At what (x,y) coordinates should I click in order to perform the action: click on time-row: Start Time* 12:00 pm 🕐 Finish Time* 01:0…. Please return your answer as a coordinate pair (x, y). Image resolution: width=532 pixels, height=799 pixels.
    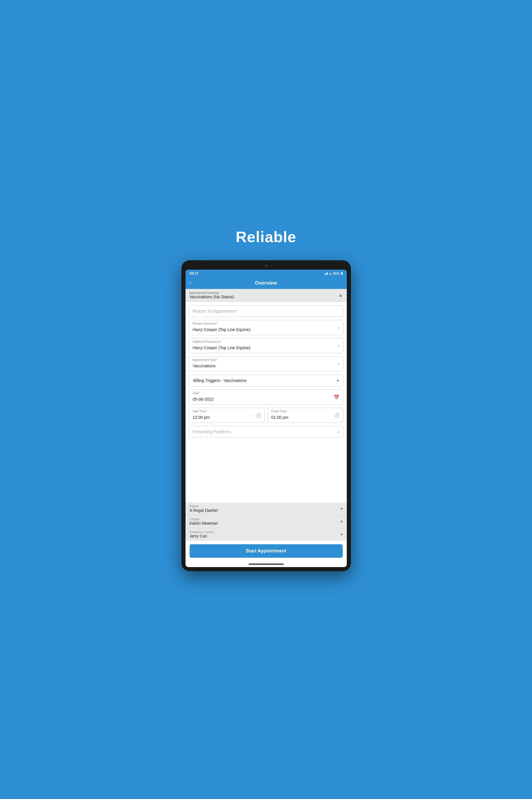
    Looking at the image, I should click on (266, 415).